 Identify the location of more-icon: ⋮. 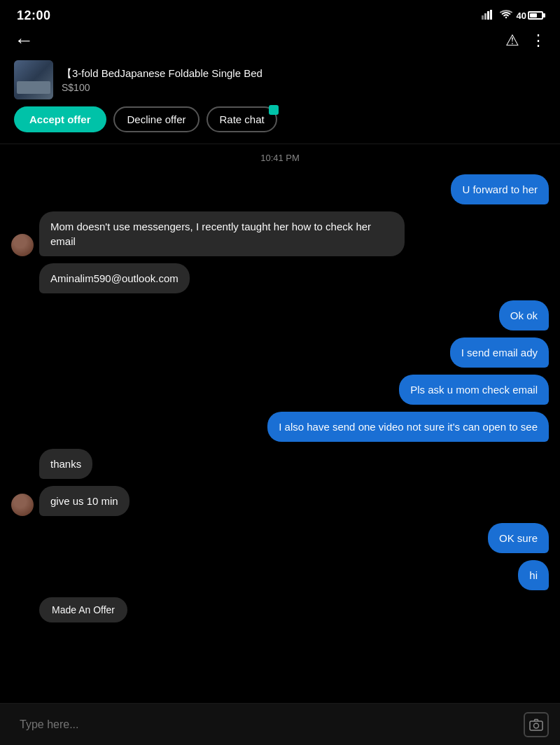
(538, 41).